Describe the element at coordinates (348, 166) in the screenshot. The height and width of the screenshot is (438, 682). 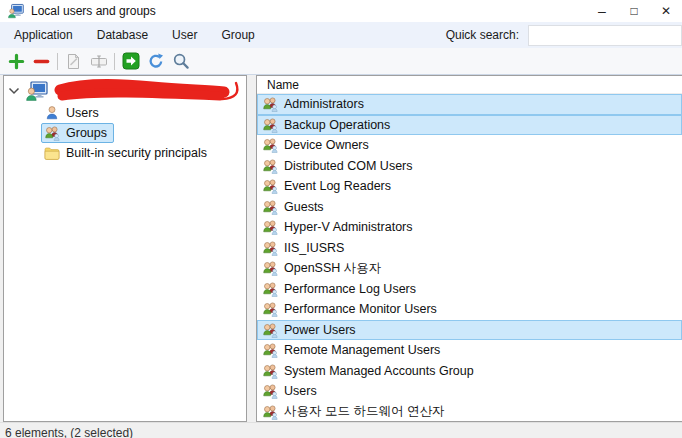
I see `list-row-label: Distributed COM Users` at that location.